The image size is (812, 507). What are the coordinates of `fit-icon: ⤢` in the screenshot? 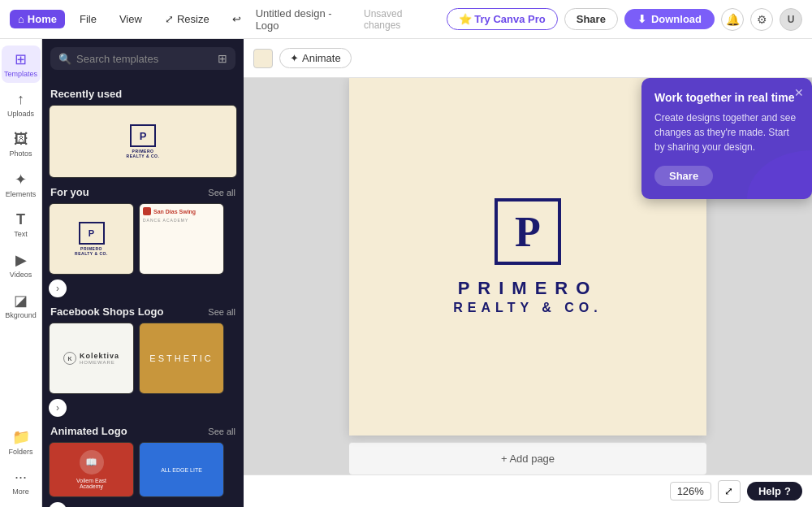 It's located at (729, 491).